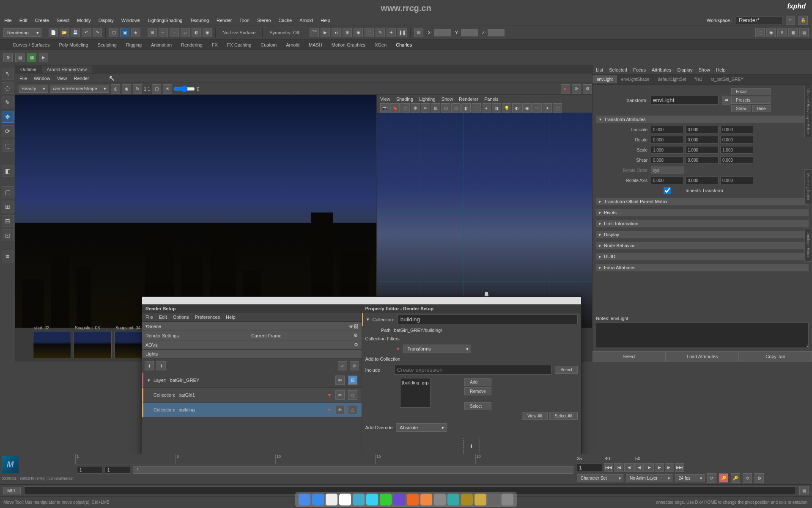 Image resolution: width=812 pixels, height=508 pixels. I want to click on transform-name-input, so click(685, 100).